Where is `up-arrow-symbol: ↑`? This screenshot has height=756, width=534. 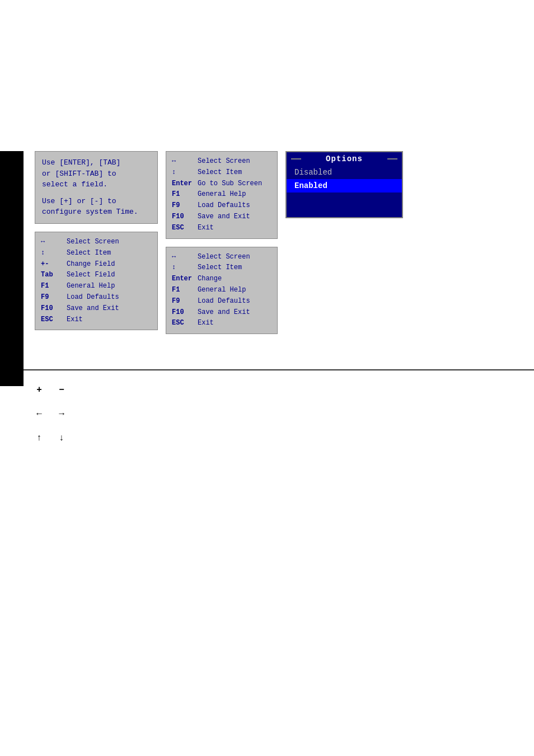 up-arrow-symbol: ↑ is located at coordinates (39, 439).